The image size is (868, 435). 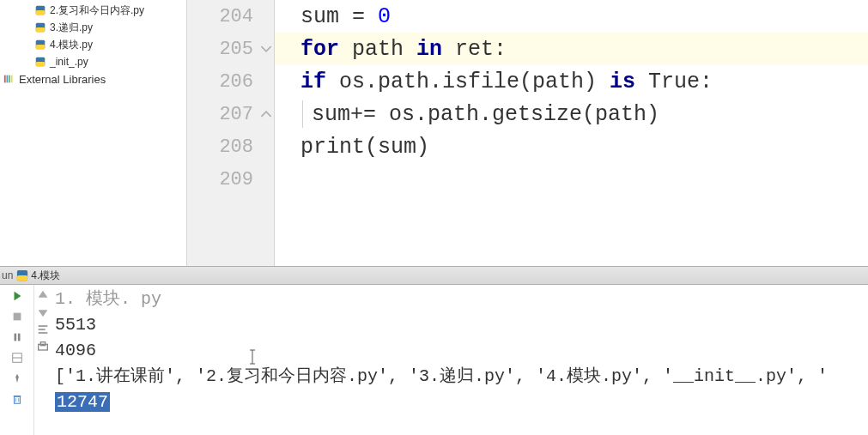 What do you see at coordinates (7, 275) in the screenshot?
I see `run-panel-label: un` at bounding box center [7, 275].